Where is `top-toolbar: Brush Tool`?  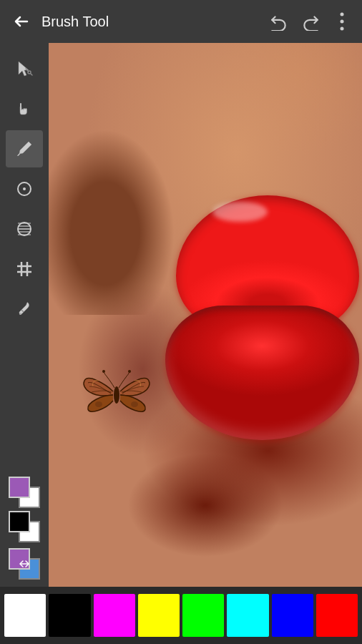 top-toolbar: Brush Tool is located at coordinates (181, 21).